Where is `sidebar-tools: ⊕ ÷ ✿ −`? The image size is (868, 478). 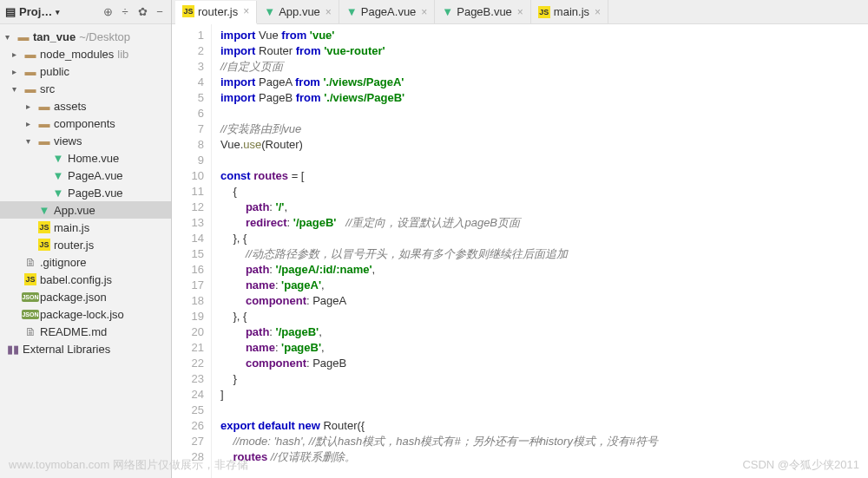 sidebar-tools: ⊕ ÷ ✿ − is located at coordinates (134, 12).